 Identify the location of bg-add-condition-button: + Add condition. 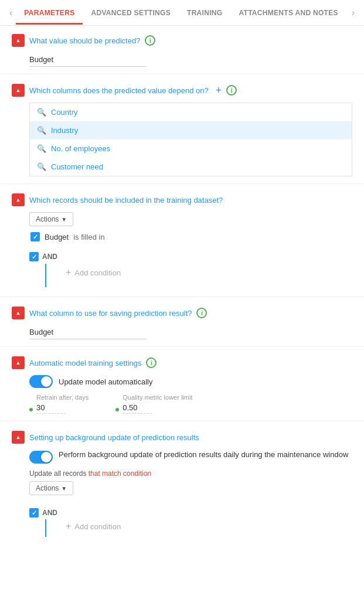
(93, 526).